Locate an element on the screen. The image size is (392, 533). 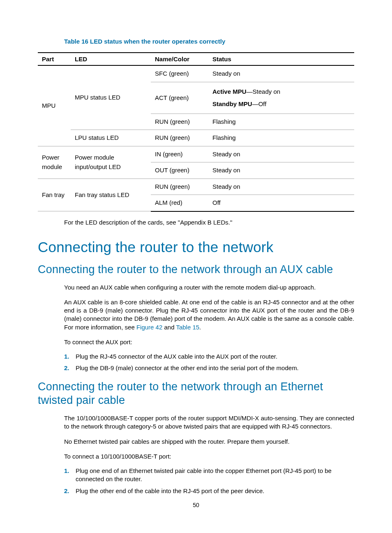
eth-para-3: To connect a 10/100/1000BASE-T port: is located at coordinates (209, 457).